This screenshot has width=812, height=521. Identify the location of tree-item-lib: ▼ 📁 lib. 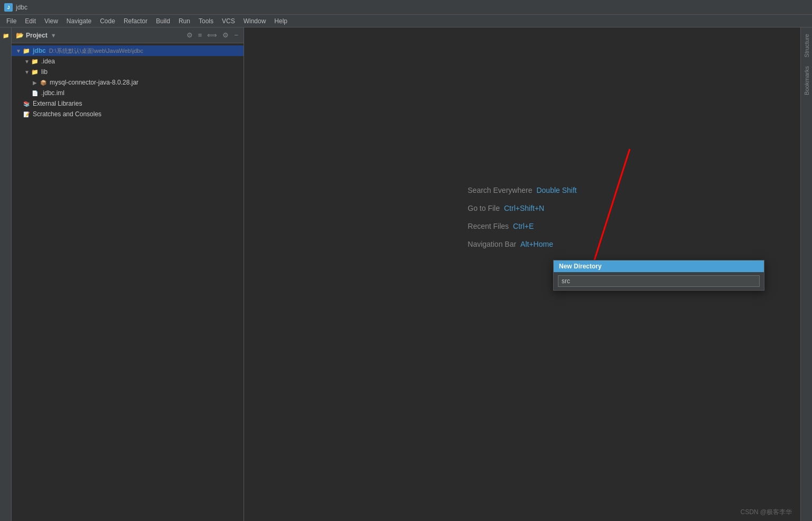
(128, 72).